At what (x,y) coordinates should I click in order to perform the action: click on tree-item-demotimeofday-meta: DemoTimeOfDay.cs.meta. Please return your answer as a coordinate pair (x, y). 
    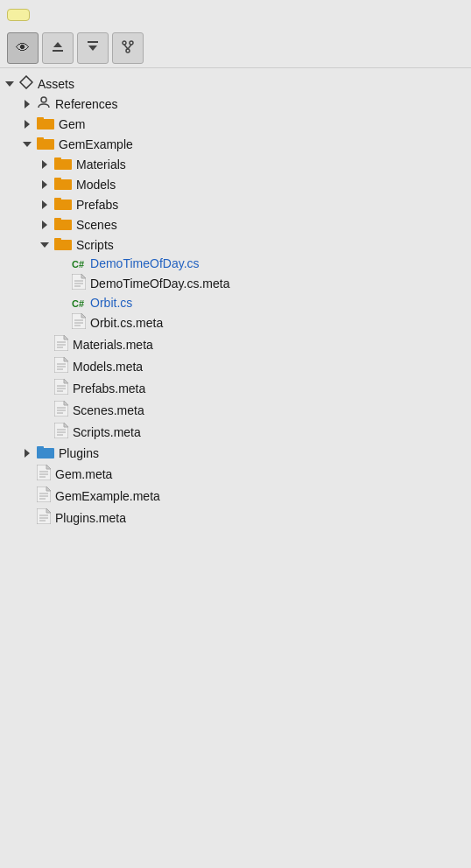
    Looking at the image, I should click on (236, 284).